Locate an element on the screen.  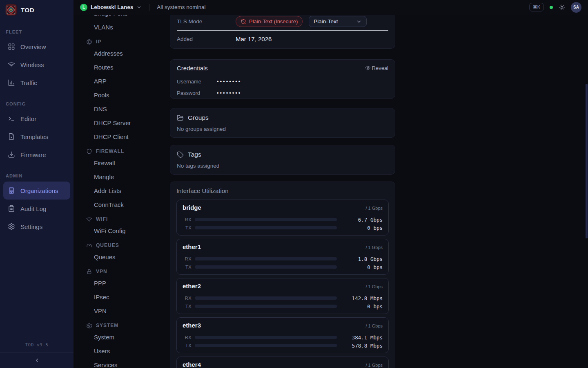
subnav-header-label: FIREWALL is located at coordinates (110, 151).